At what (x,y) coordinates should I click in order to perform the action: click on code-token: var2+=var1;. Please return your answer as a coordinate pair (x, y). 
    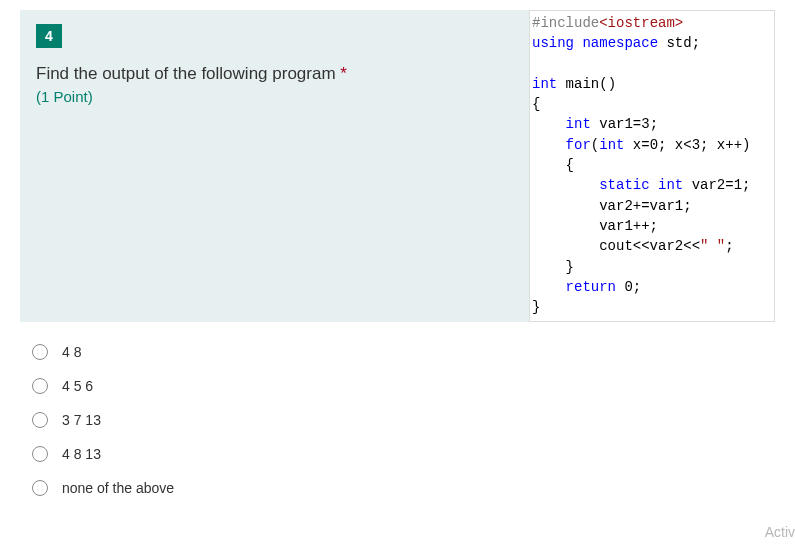
    Looking at the image, I should click on (612, 206).